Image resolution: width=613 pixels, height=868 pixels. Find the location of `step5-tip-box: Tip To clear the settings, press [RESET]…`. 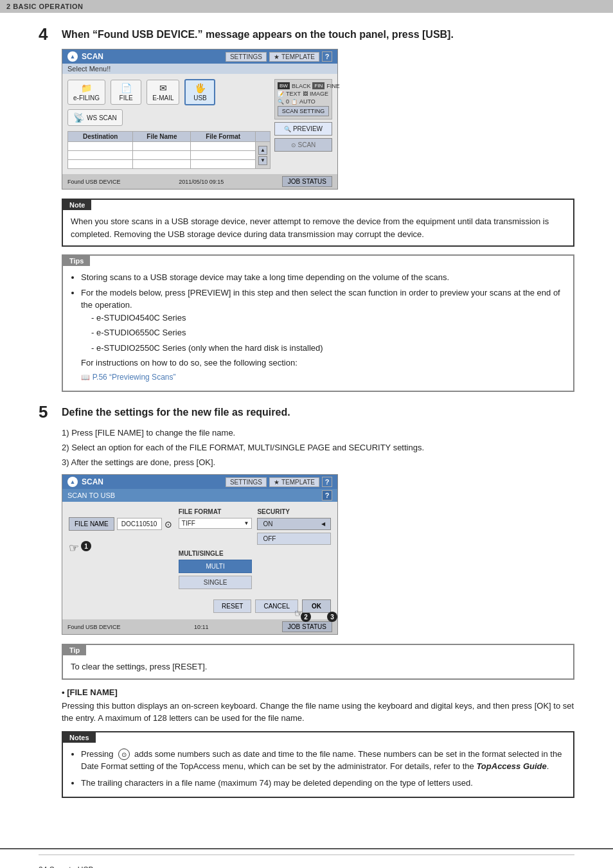

step5-tip-box: Tip To clear the settings, press [RESET]… is located at coordinates (318, 662).